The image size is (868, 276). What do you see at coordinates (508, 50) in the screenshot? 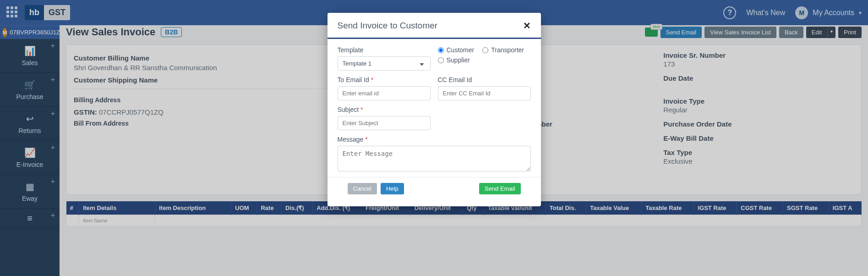
I see `radio-transporter-label: Transporter` at bounding box center [508, 50].